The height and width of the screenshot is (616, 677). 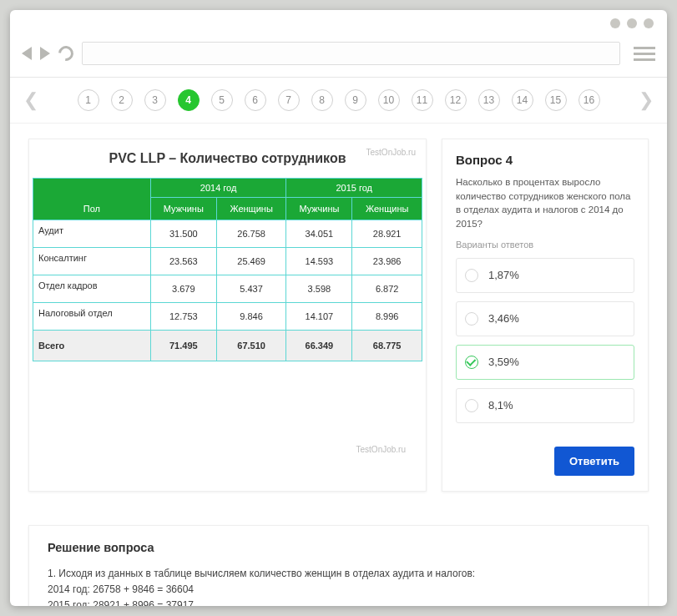 I want to click on question-stepper: ❮ 12345678910111213141516 ❯, so click(x=339, y=100).